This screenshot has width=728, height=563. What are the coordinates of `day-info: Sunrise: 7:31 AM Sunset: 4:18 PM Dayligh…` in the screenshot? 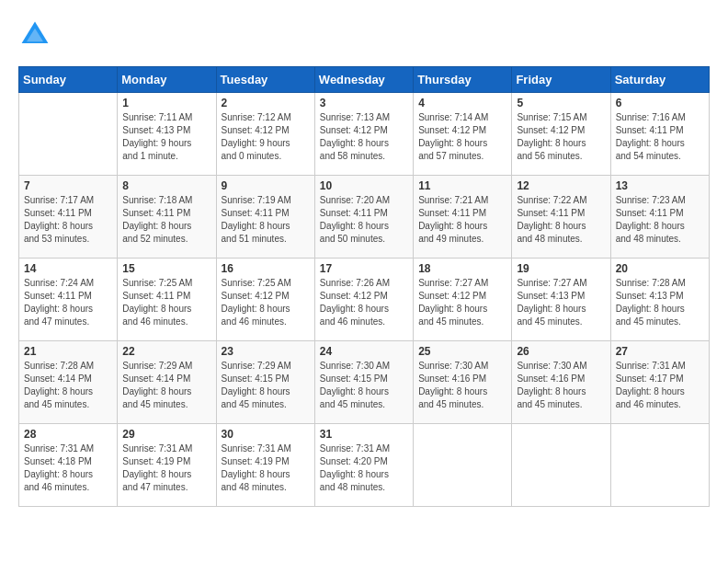 It's located at (68, 468).